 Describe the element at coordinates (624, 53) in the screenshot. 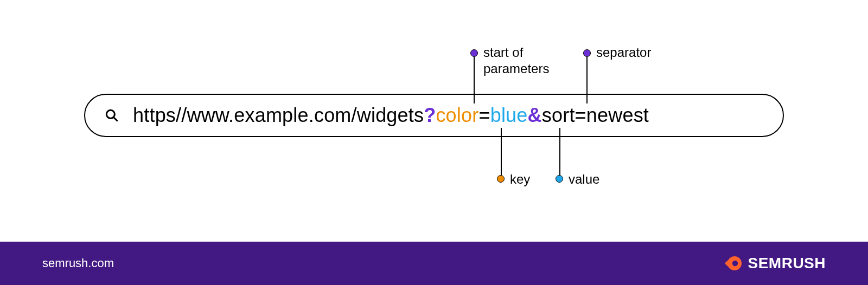

I see `annotation-separator: separator` at that location.